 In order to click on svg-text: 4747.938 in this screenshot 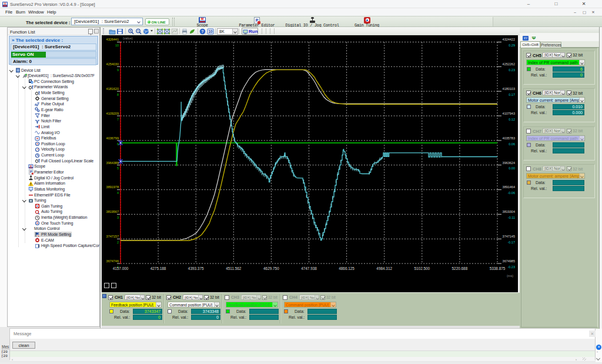, I will do `click(309, 268)`.